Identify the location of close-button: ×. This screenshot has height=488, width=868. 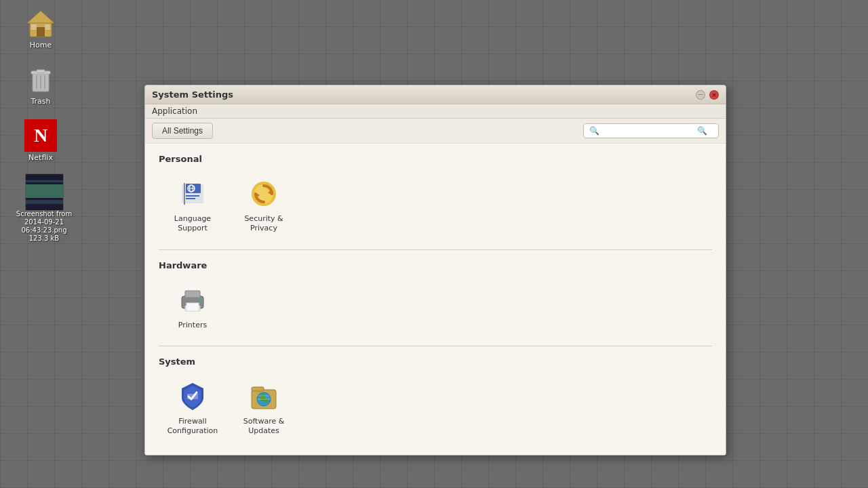
(714, 95).